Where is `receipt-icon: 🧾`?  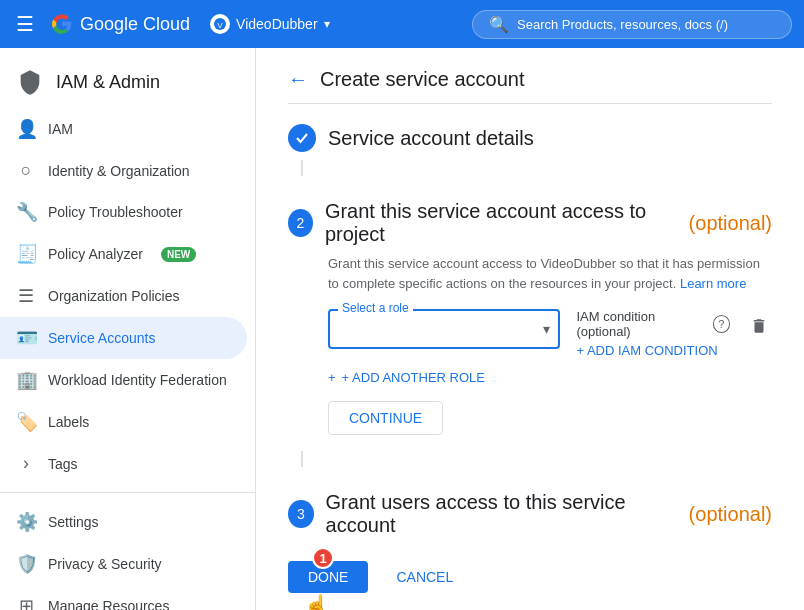 receipt-icon: 🧾 is located at coordinates (26, 254).